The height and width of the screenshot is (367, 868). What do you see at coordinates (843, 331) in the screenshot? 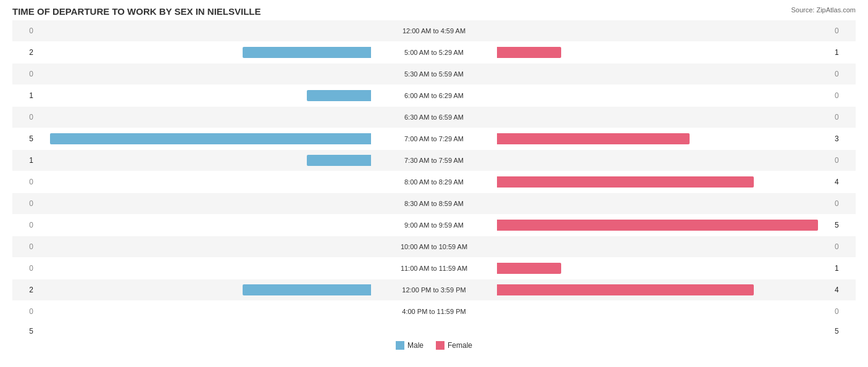
I see `axis-right-label: 5` at bounding box center [843, 331].